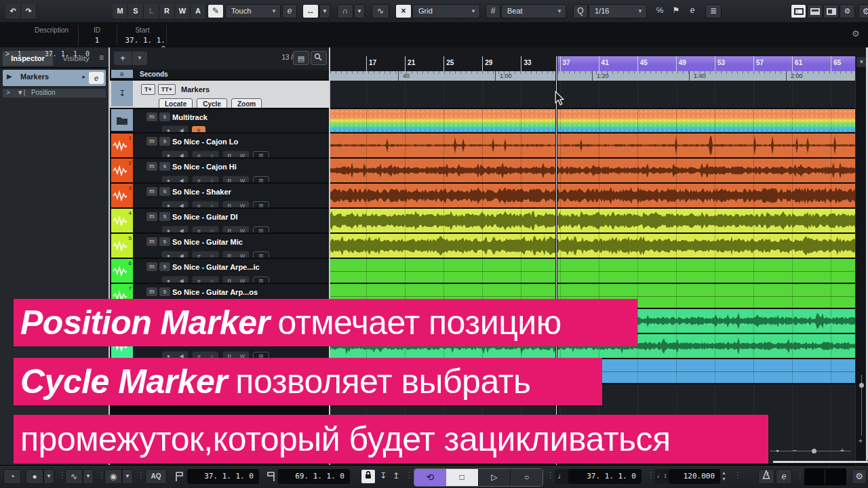 This screenshot has width=868, height=488. Describe the element at coordinates (462, 477) in the screenshot. I see `stop-button: □` at that location.